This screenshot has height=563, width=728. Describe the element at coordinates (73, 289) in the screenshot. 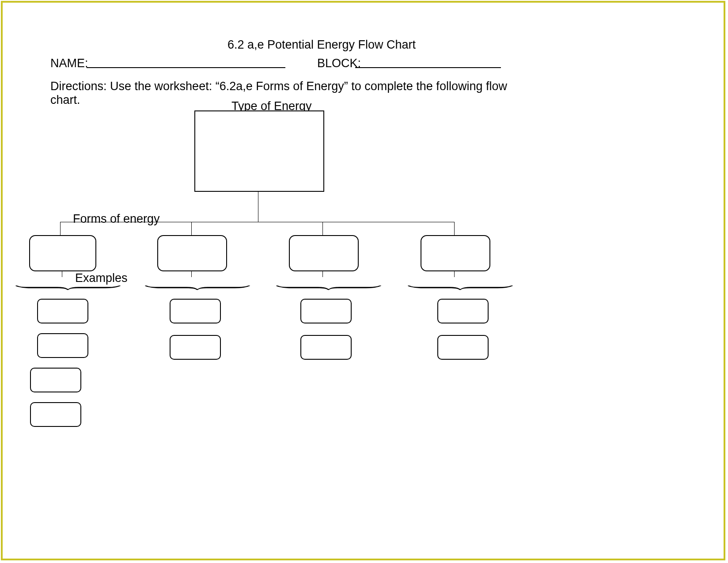

I see `brace-1: ︸` at that location.